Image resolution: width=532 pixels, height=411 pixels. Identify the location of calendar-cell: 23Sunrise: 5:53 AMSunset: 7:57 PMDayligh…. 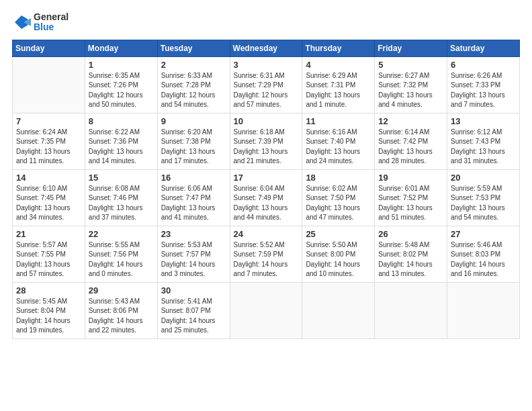
(193, 254).